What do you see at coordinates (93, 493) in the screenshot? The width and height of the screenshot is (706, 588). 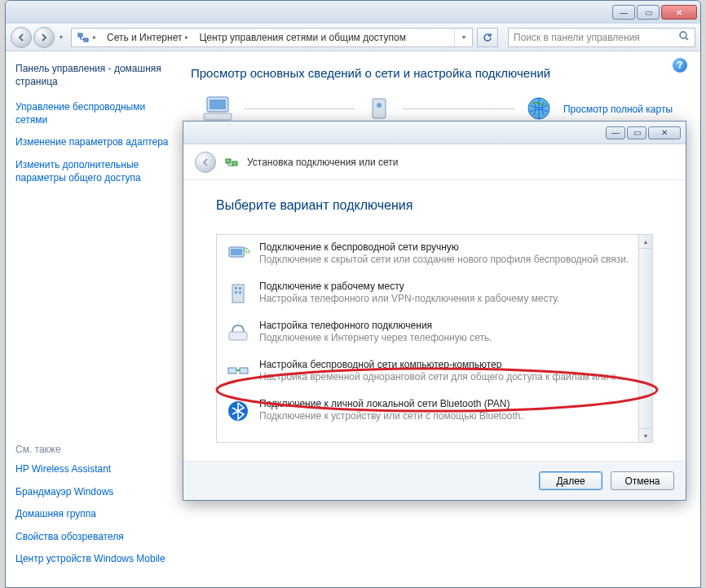 I see `see-also-firewall: Брандмауэр Windows` at bounding box center [93, 493].